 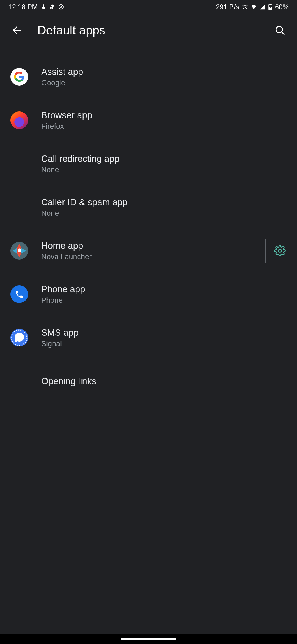 I want to click on item-sms-app: SMS app Signal, so click(x=148, y=338).